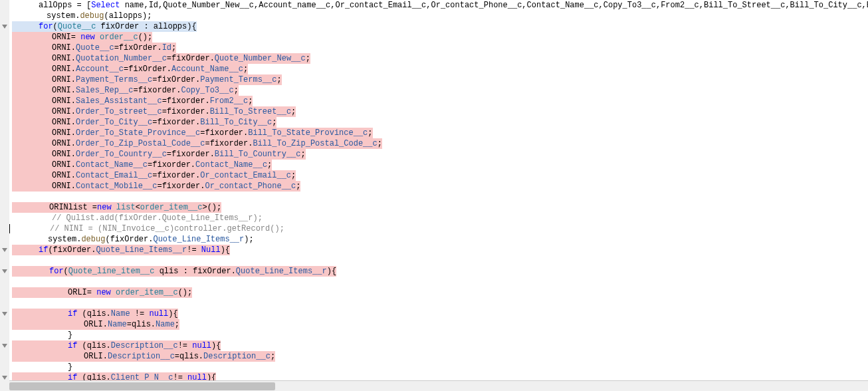  What do you see at coordinates (439, 80) in the screenshot?
I see `code-line: ORNI.Payment_Terms__c=fixOrder.Payment_T…` at bounding box center [439, 80].